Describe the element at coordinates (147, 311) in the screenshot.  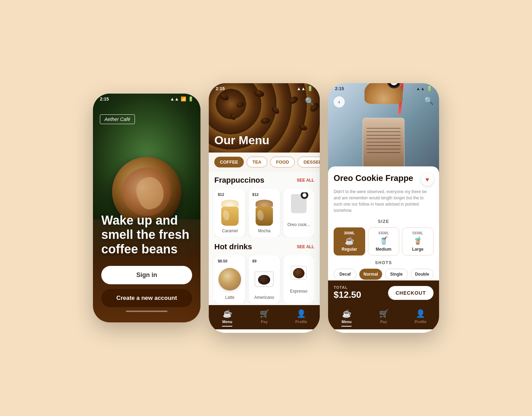
I see `home-indicator` at that location.